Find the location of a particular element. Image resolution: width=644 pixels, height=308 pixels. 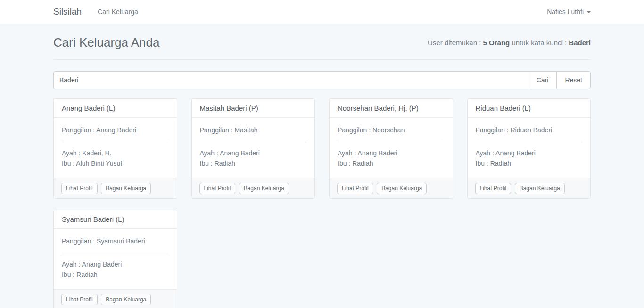

person-card: Noorsehan Baderi, Hj. (P) Panggilan is located at coordinates (391, 149).